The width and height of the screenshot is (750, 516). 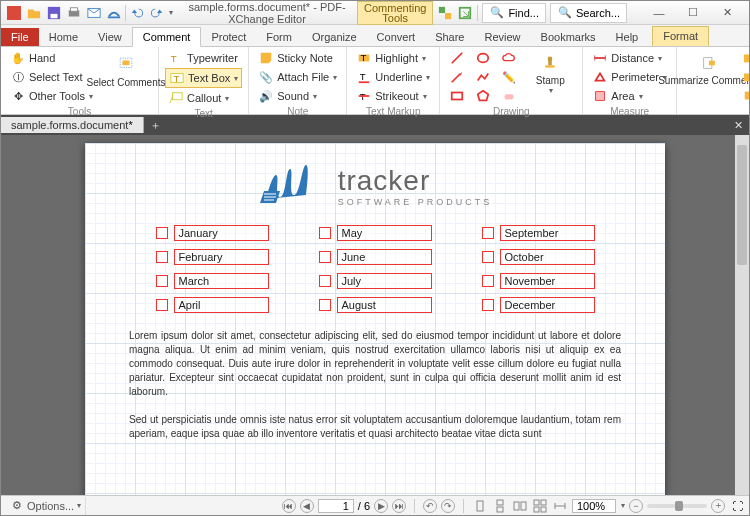 I want to click on tab-view: View, so click(x=110, y=37).